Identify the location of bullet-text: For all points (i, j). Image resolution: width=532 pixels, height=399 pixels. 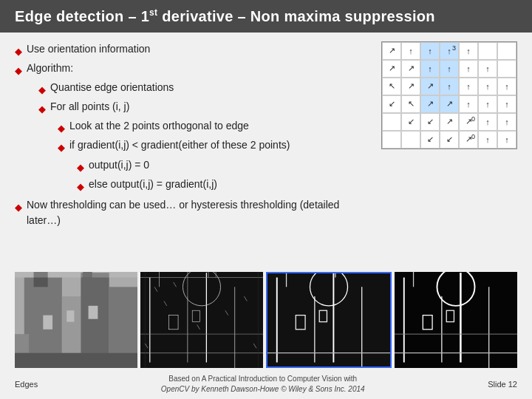
(90, 107).